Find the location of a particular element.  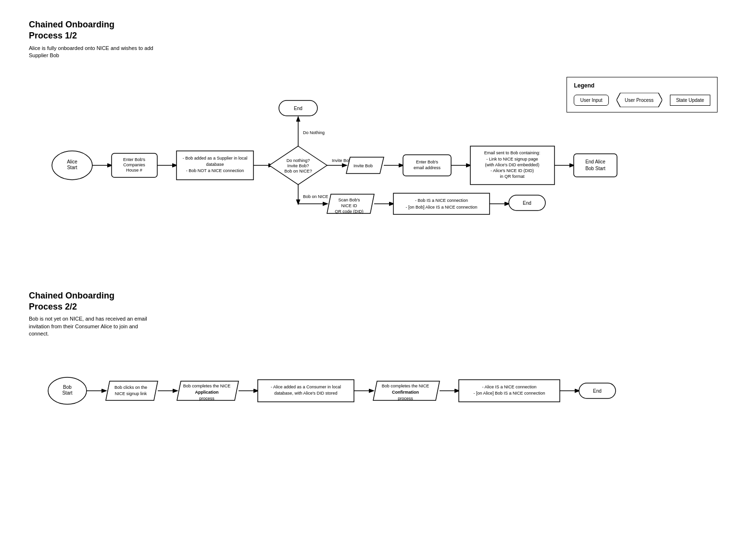

svg-text: QR code (DID) is located at coordinates (349, 211).